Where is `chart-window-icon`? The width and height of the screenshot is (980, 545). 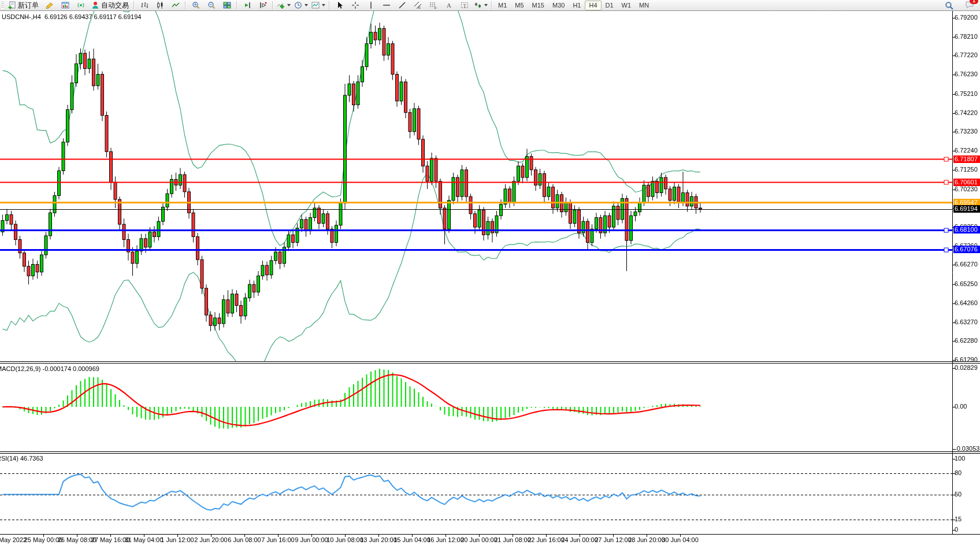 chart-window-icon is located at coordinates (65, 5).